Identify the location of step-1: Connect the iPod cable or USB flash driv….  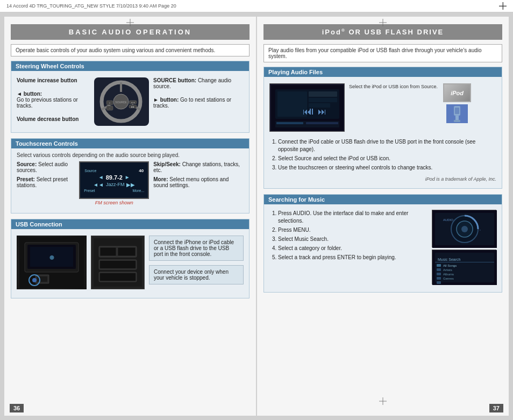
(387, 146).